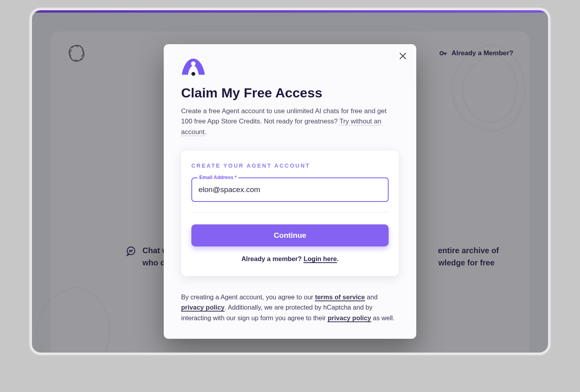 The height and width of the screenshot is (392, 580). Describe the element at coordinates (320, 259) in the screenshot. I see `login-here-link: Login here` at that location.